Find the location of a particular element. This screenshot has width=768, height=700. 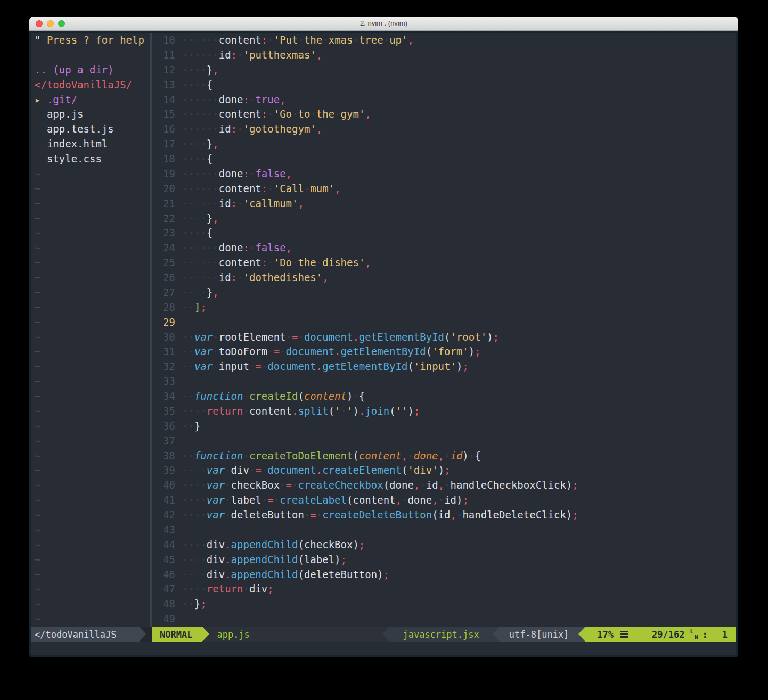

code-line-11: 11······id:·'putthexmas', is located at coordinates (444, 55).